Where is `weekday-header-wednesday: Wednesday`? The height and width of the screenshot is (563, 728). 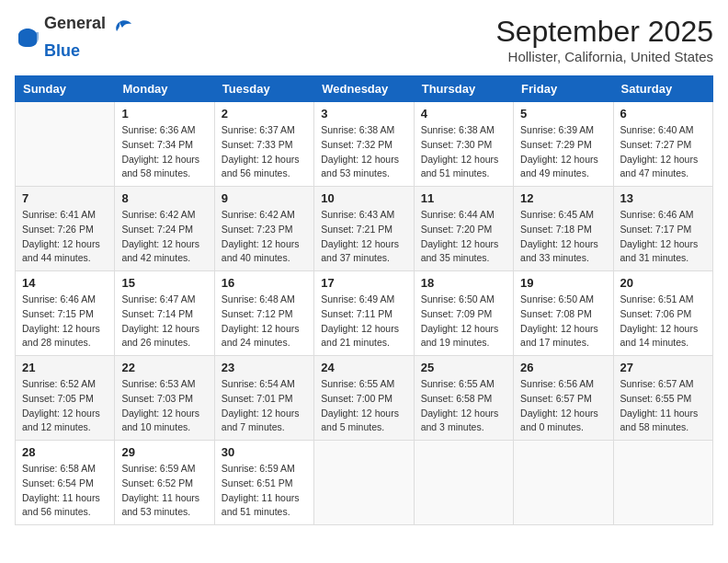
weekday-header-wednesday: Wednesday is located at coordinates (364, 89).